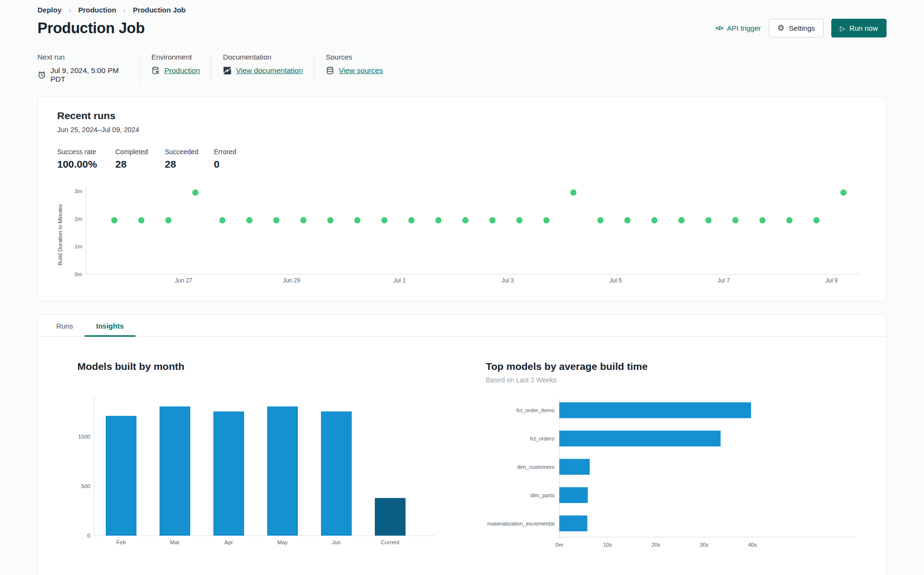  Describe the element at coordinates (719, 28) in the screenshot. I see `code-icon: </>` at that location.